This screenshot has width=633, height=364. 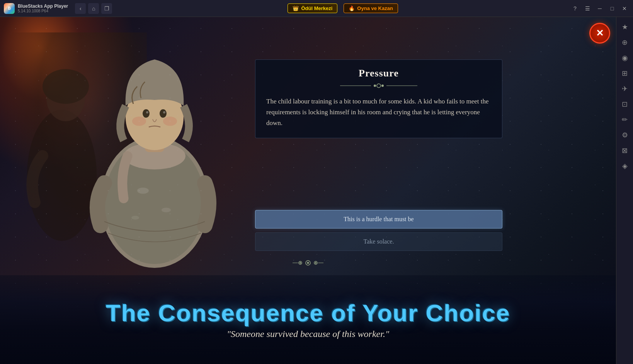 What do you see at coordinates (58, 8) in the screenshot?
I see `titlebar-left: B BlueStacks App Player 5.14.10.1008 P64…` at bounding box center [58, 8].